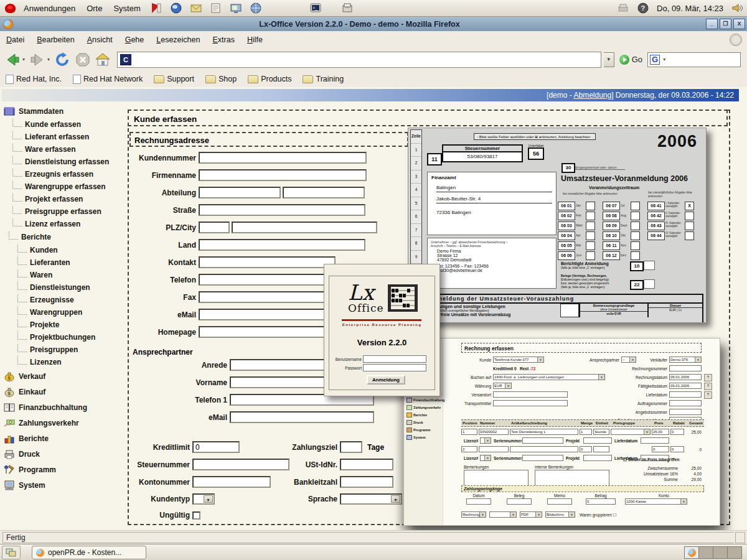  Describe the element at coordinates (65, 469) in the screenshot. I see `sidebar-item-programm: Programm` at that location.